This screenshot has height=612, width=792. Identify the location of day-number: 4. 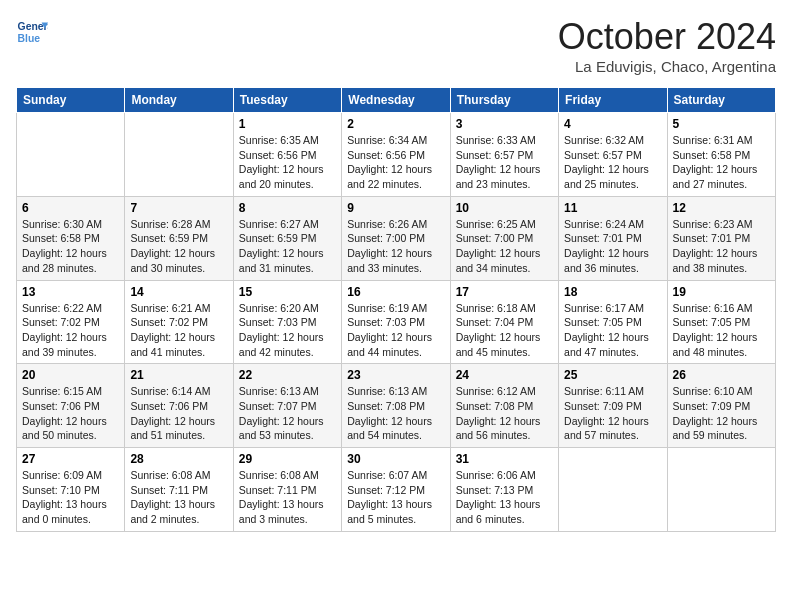
(612, 124).